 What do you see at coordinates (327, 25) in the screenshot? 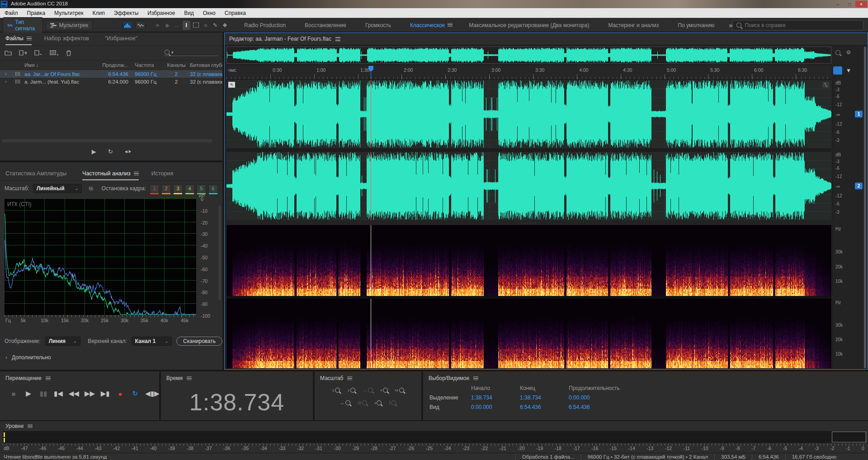
I see `workspace-tab: Восстановление` at bounding box center [327, 25].